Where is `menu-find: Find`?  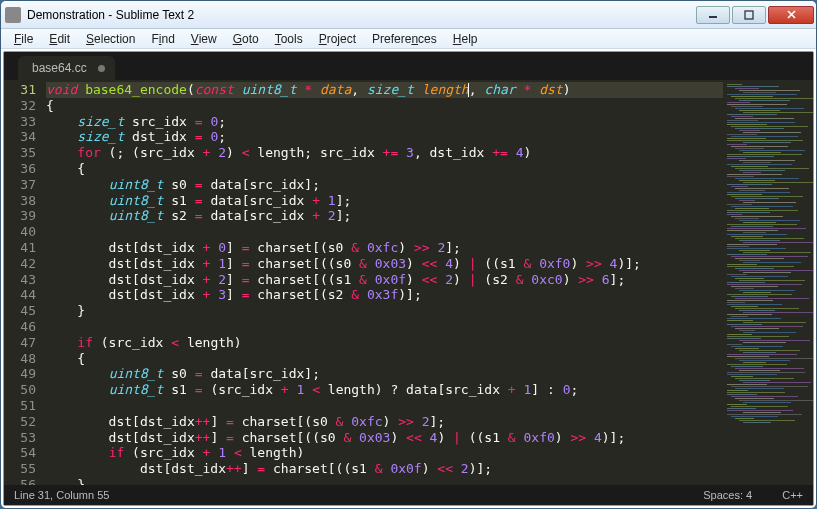
menu-find: Find is located at coordinates (162, 39).